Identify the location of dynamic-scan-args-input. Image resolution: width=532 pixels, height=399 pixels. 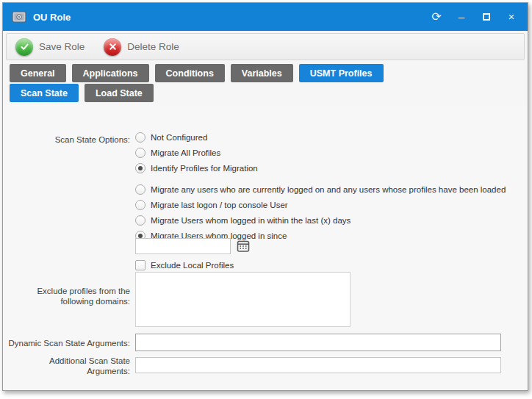
(318, 342).